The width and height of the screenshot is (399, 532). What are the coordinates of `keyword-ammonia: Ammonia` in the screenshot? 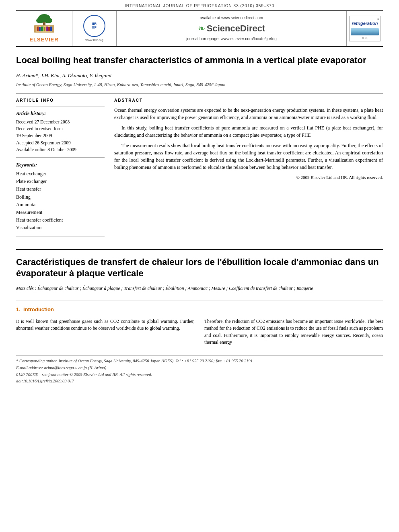 It's located at (60, 205).